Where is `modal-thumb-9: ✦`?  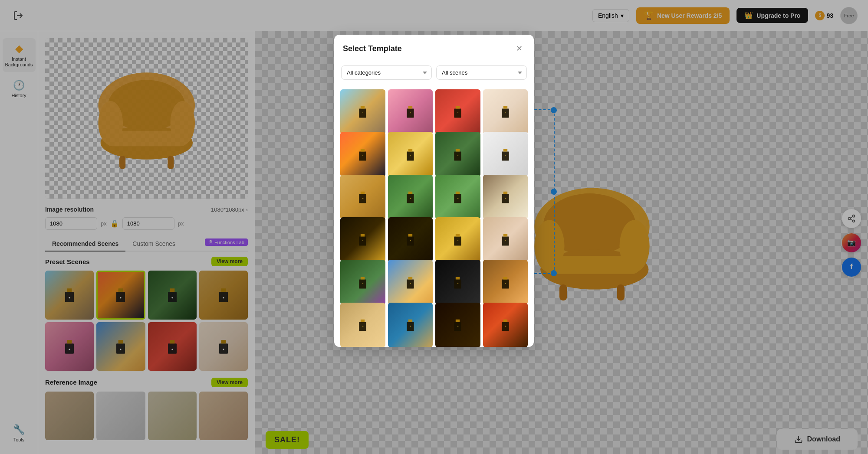 modal-thumb-9: ✦ is located at coordinates (363, 197).